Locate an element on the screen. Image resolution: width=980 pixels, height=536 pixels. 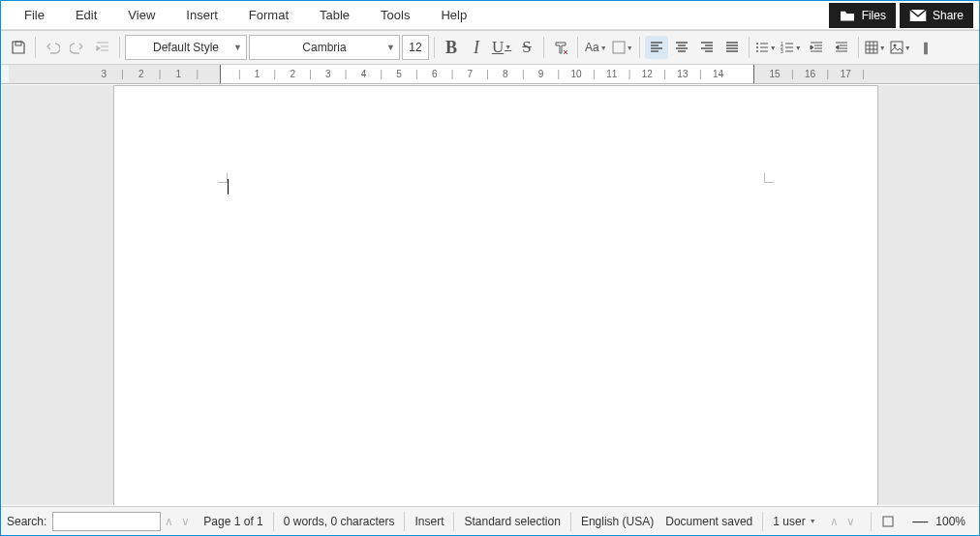
ruler-main: | 1| 2| 3| 4| 5| 6| 7| 8| 9| 10| 11| 12|… is located at coordinates (487, 74).